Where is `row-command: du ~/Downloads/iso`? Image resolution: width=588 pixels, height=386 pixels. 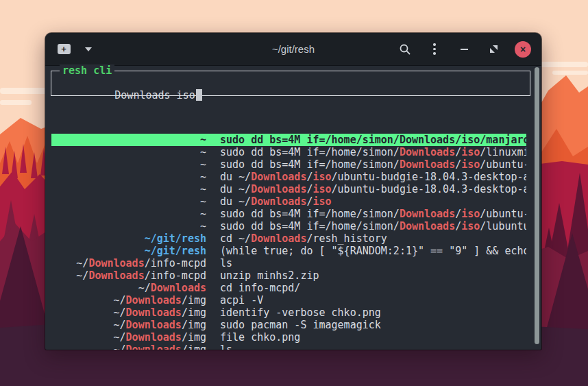 row-command: du ~/Downloads/iso is located at coordinates (373, 202).